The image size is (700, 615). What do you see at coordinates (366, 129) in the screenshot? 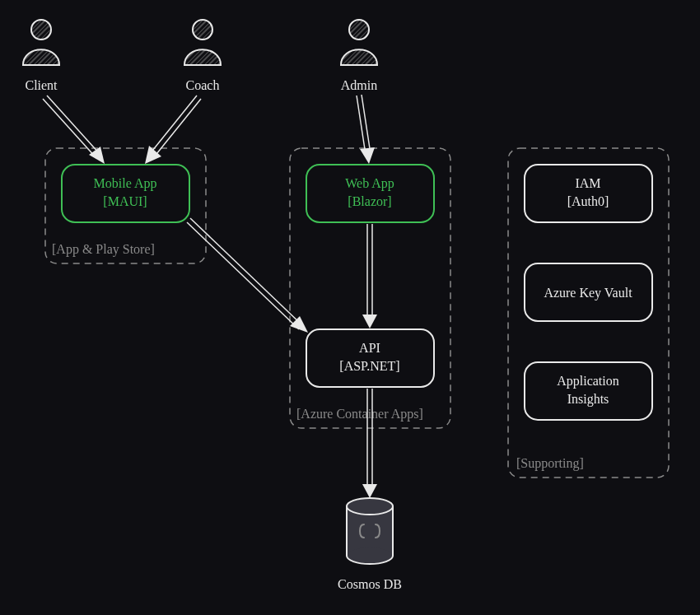
I see `arrow-admin-webapp` at bounding box center [366, 129].